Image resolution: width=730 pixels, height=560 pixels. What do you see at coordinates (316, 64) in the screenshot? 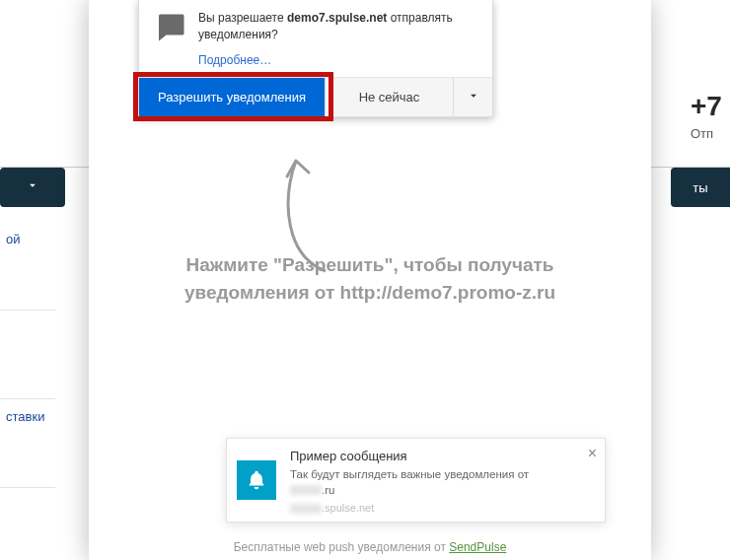
I see `learn-more-link: Подробнее…` at bounding box center [316, 64].